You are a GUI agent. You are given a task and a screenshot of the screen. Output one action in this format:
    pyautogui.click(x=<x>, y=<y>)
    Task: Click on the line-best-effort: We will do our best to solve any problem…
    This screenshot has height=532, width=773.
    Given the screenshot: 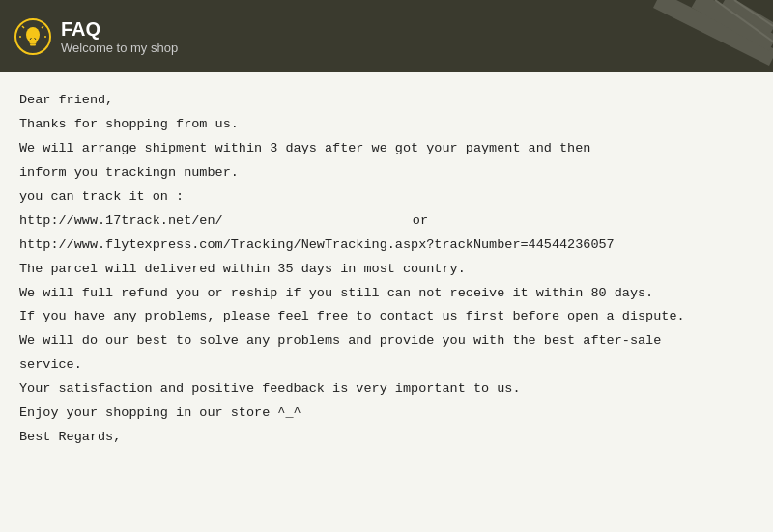 What is the action you would take?
    pyautogui.click(x=386, y=342)
    